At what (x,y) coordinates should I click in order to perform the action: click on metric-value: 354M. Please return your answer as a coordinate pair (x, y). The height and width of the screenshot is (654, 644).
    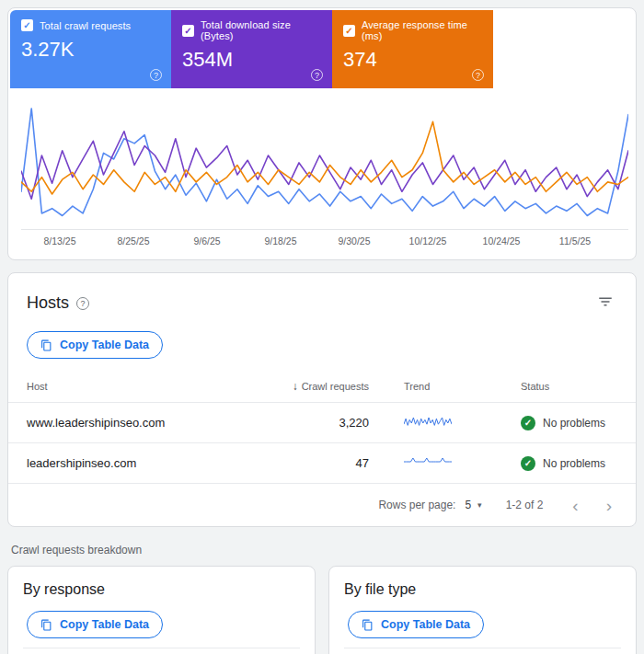
    Looking at the image, I should click on (252, 60).